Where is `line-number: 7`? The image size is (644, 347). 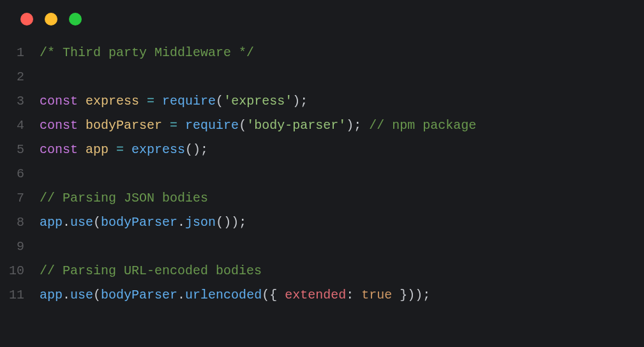
line-number: 7 is located at coordinates (20, 198).